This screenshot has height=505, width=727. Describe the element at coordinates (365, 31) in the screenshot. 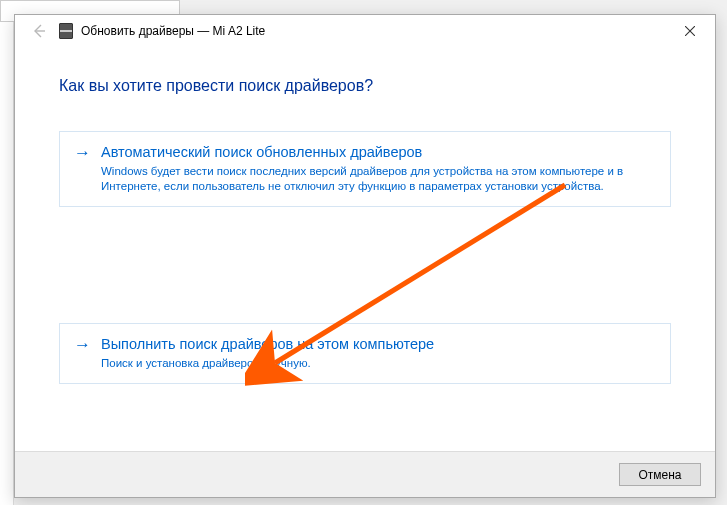

I see `dialog-titlebar: Обновить драйверы — Mi A2 Lite` at that location.